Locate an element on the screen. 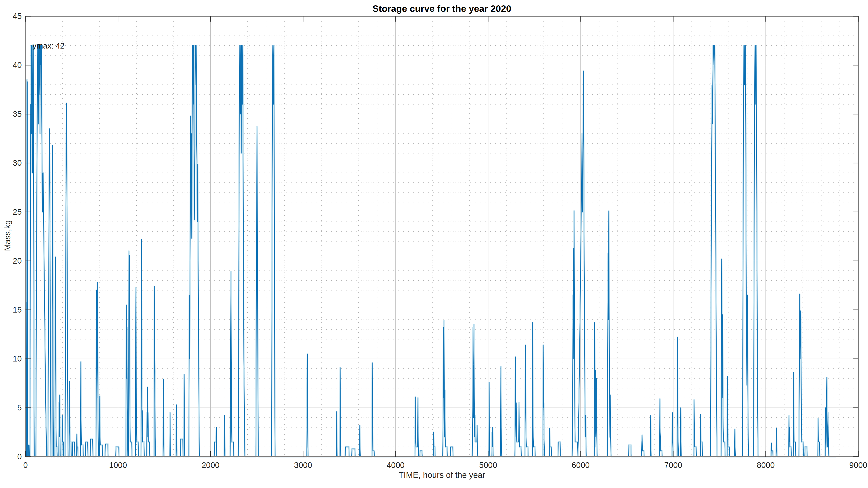 The image size is (868, 488). y-tick-labels: 051015202530354045 is located at coordinates (18, 236).